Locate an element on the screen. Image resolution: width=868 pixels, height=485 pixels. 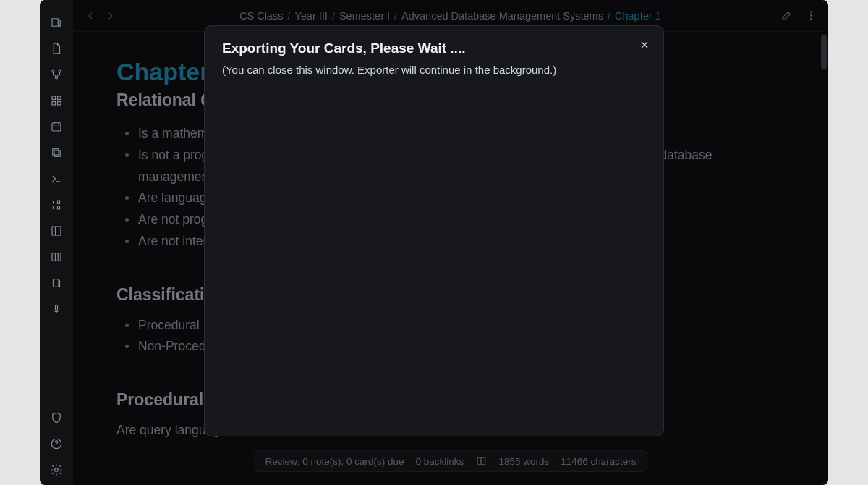
branch-icon is located at coordinates (56, 75).